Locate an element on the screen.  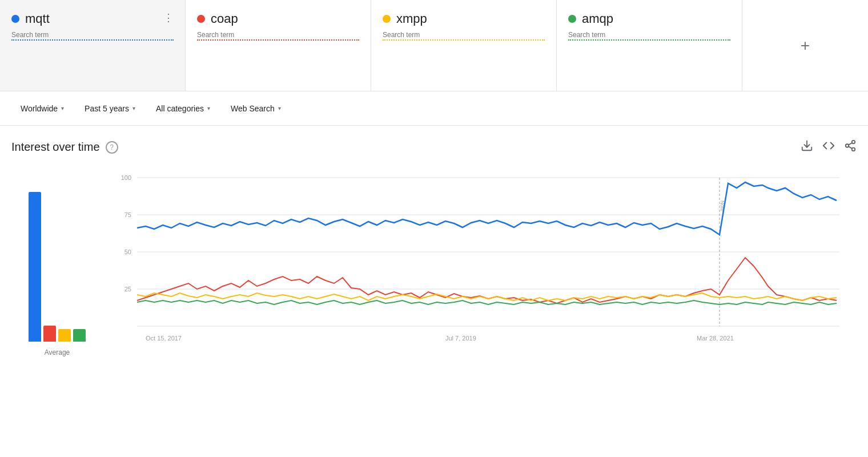
filter-time-label: Past 5 years is located at coordinates (107, 109).